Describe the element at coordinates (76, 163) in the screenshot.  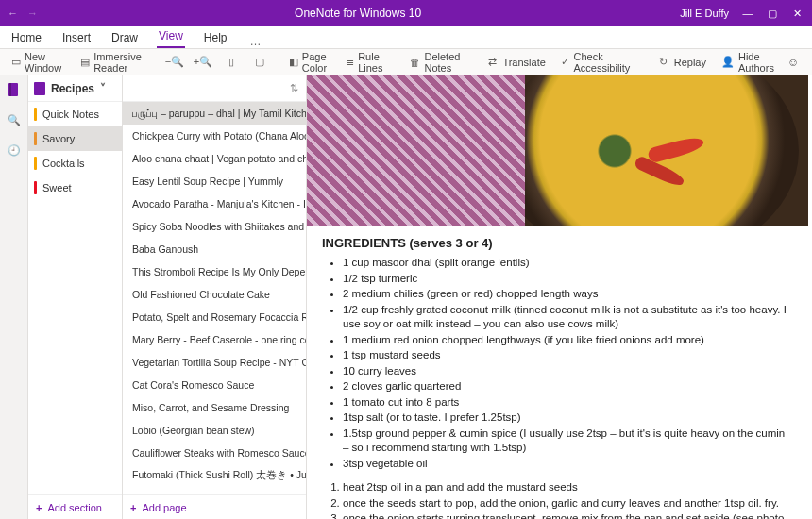
I see `section-item: Cocktails` at that location.